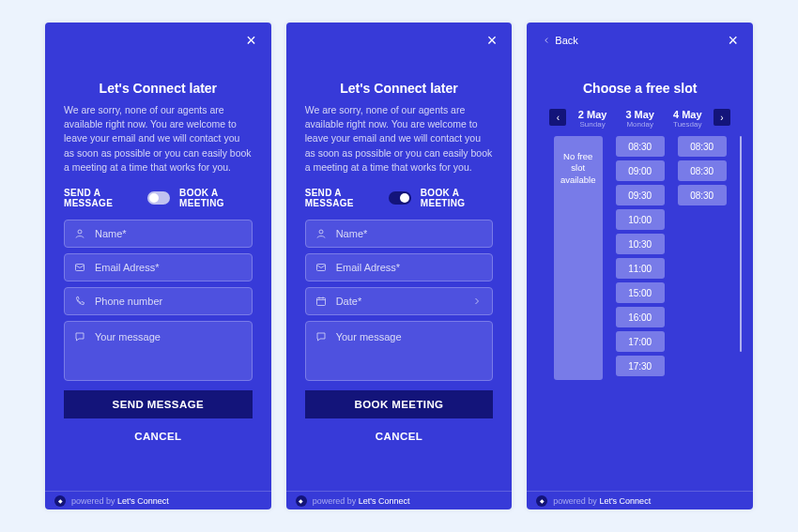  I want to click on slot-column: 08:30 08:30 08:30, so click(702, 258).